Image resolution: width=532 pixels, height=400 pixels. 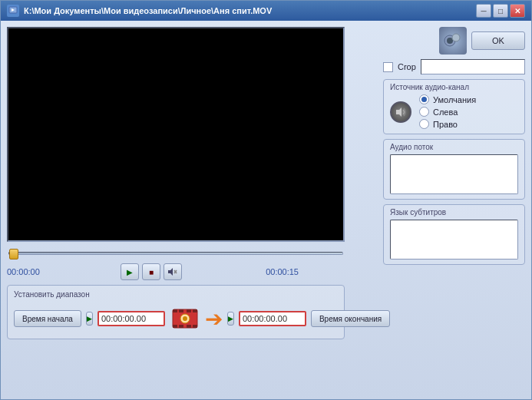 I want to click on radio-left-dot, so click(x=424, y=112).